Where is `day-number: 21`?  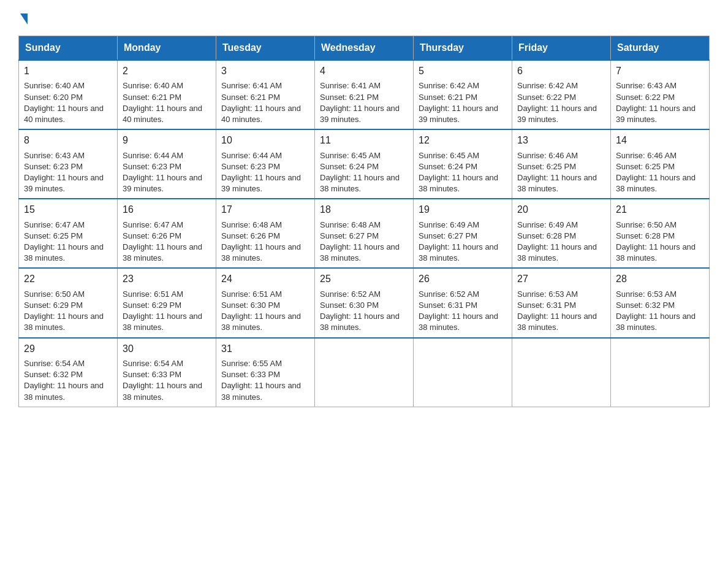
day-number: 21 is located at coordinates (660, 210).